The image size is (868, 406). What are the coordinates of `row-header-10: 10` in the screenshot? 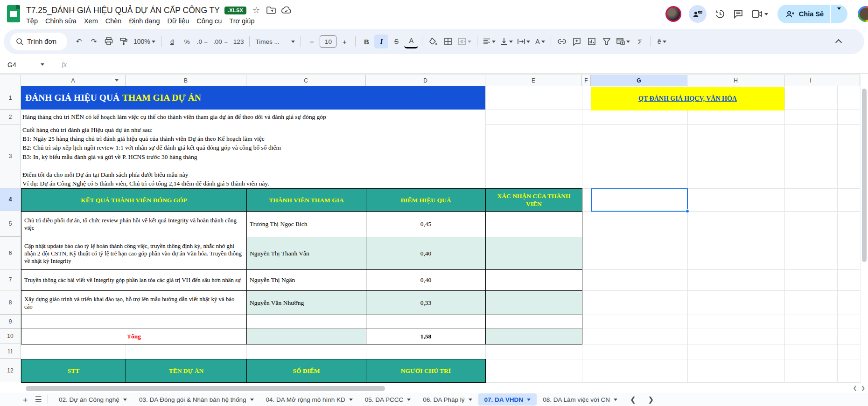 It's located at (10, 337).